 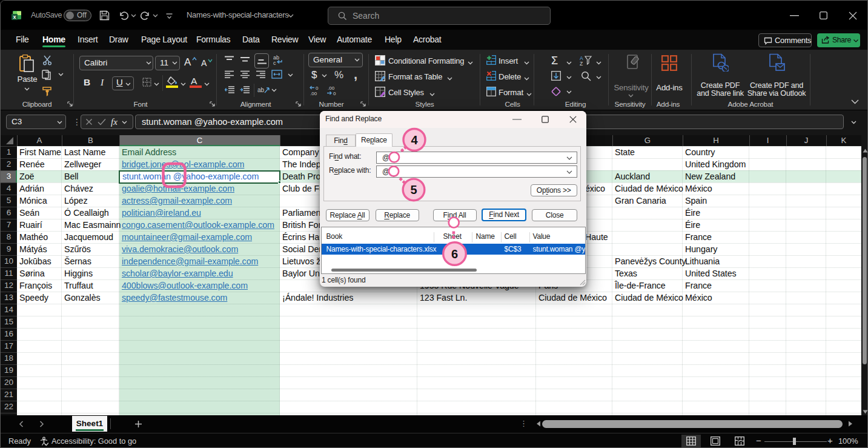 What do you see at coordinates (261, 90) in the screenshot?
I see `svg-text: ab` at bounding box center [261, 90].